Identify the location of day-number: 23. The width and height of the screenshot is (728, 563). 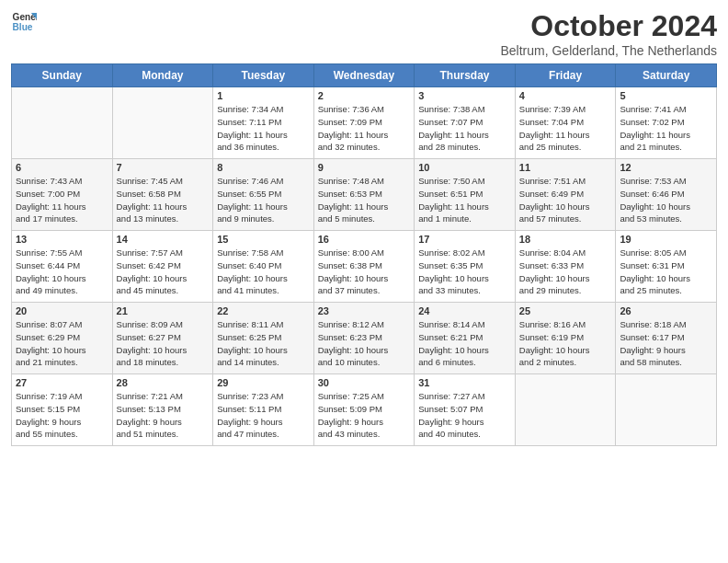
(364, 311).